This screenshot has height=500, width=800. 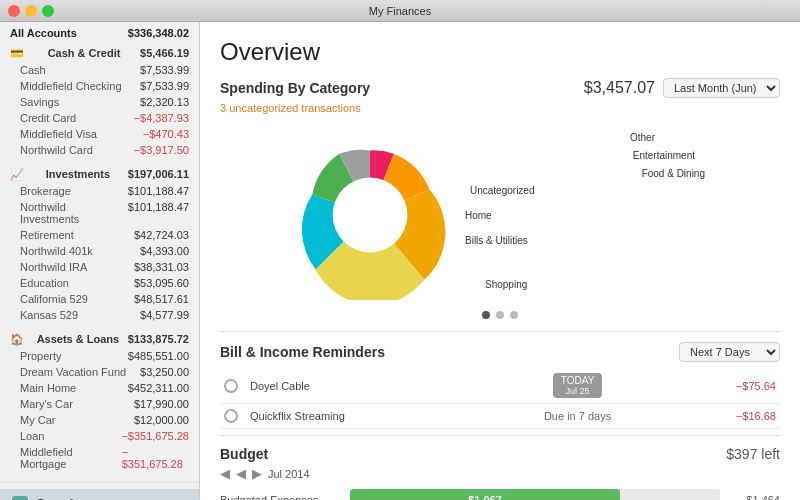 What do you see at coordinates (500, 386) in the screenshot?
I see `bill-row-doyel: Doyel Cable TODAY Jul 25 −$75.64` at bounding box center [500, 386].